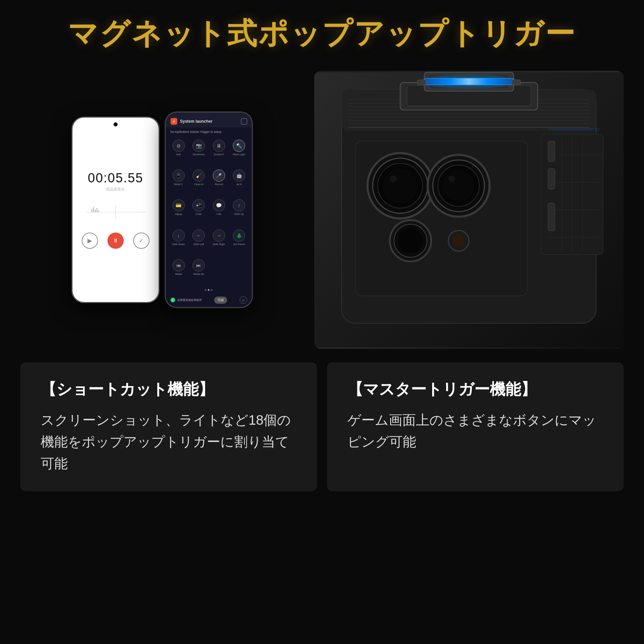  Describe the element at coordinates (179, 146) in the screenshot. I see `null-icon: ⊘` at that location.